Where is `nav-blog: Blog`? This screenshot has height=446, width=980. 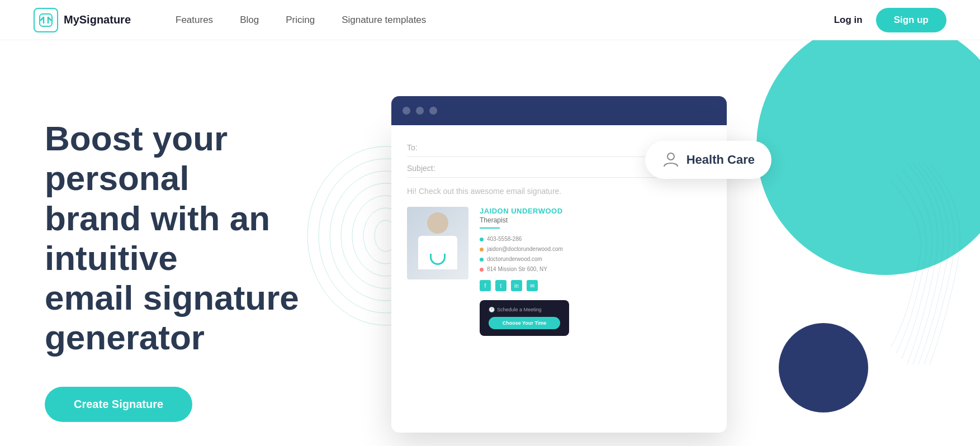 nav-blog: Blog is located at coordinates (249, 20).